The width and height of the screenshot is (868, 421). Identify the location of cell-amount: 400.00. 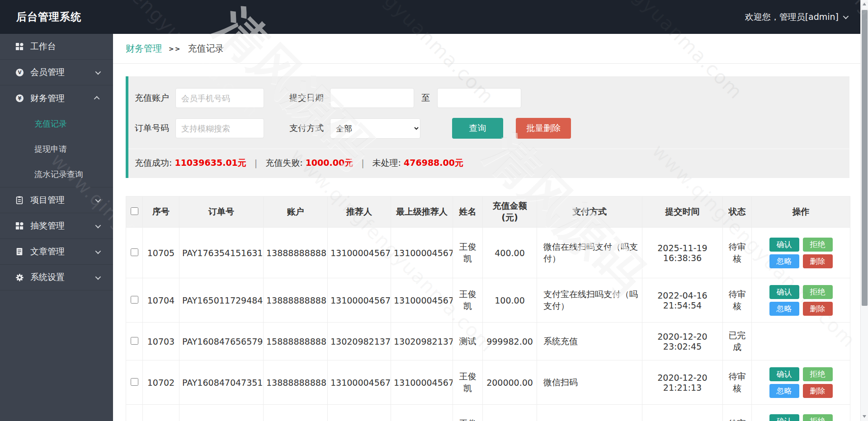
(510, 253).